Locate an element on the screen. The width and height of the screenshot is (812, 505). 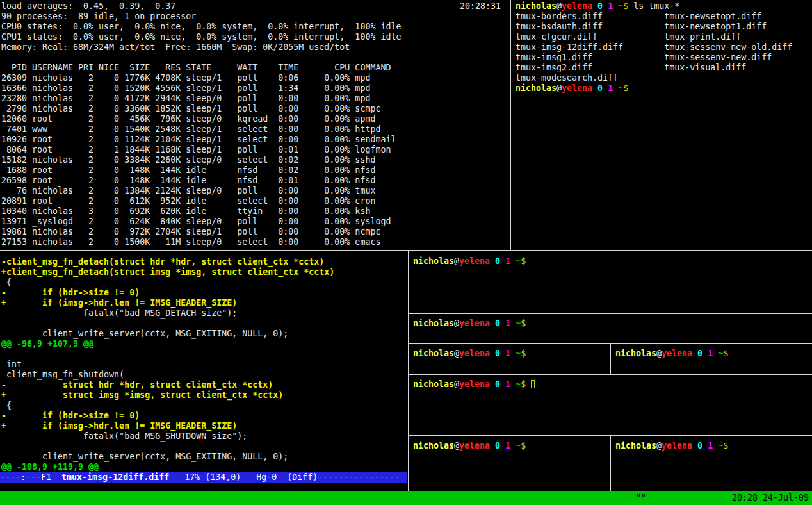
pane-title: "" is located at coordinates (641, 498).